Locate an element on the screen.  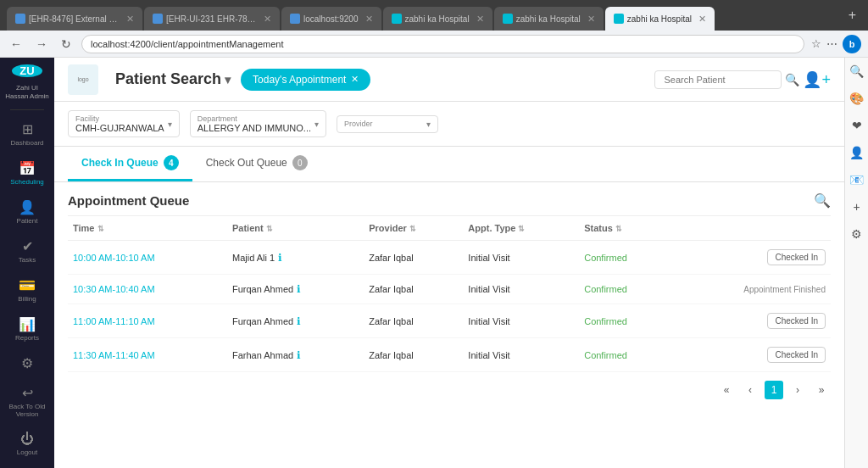
checkin-queue-tab: Check In Queue 4 is located at coordinates (131, 164).